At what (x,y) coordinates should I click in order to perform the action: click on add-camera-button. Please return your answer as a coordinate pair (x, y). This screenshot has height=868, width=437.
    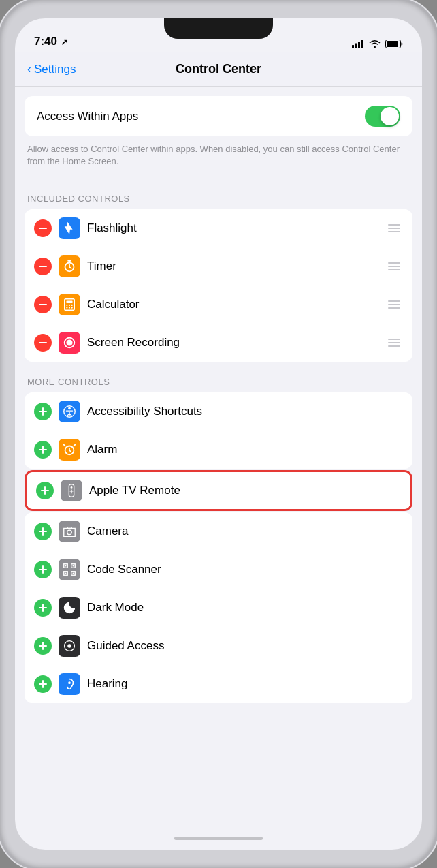
    Looking at the image, I should click on (43, 531).